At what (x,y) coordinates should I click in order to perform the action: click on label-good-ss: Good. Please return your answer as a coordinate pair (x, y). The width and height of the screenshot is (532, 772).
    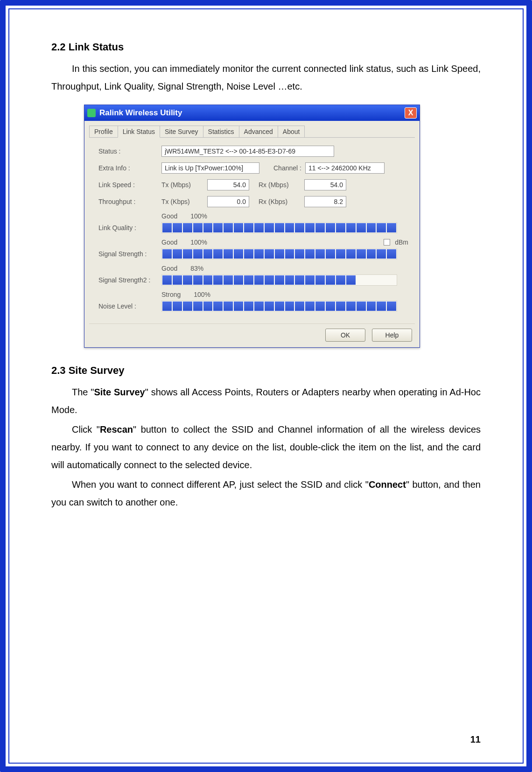
    Looking at the image, I should click on (169, 242).